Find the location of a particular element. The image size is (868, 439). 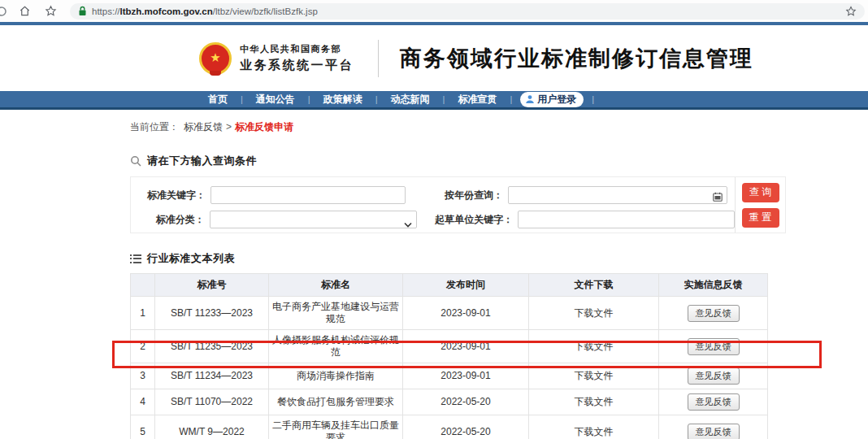

nav-item-notices: 通知公告 is located at coordinates (276, 99).